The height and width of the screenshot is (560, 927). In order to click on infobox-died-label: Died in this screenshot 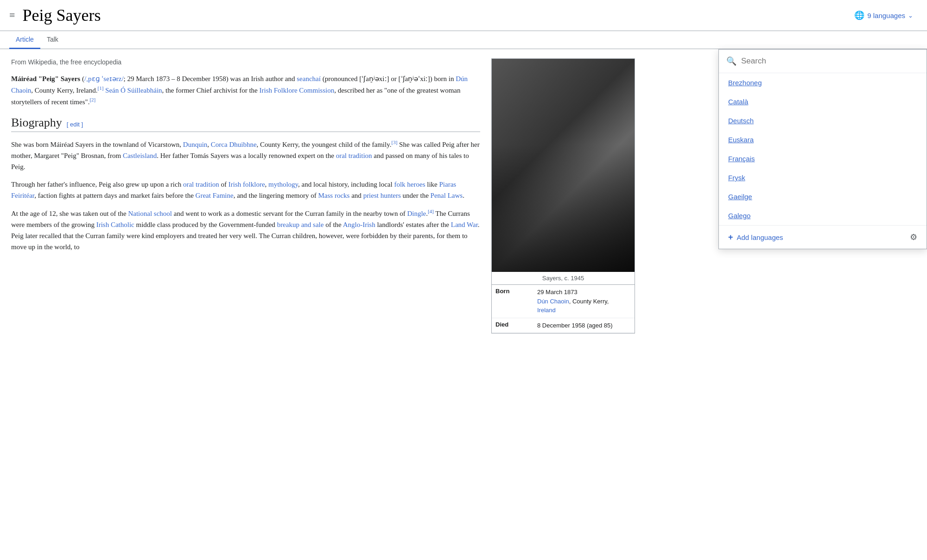, I will do `click(513, 326)`.